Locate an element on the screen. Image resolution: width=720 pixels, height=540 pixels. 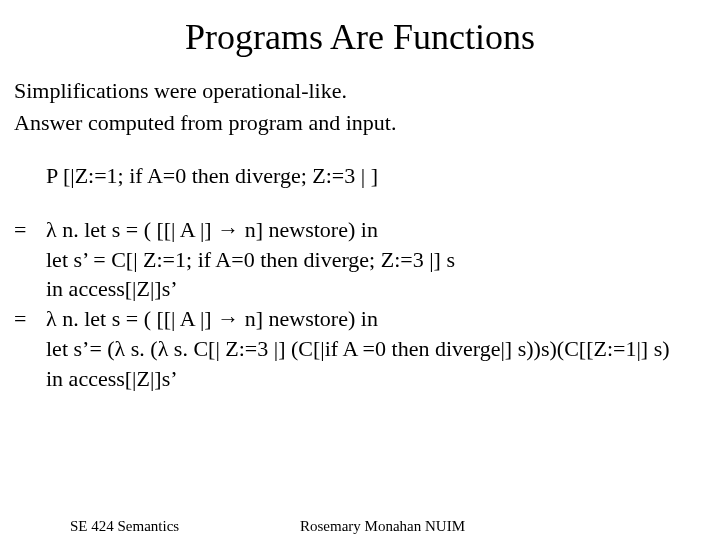
derivation-2-line-1: = λ n. let s = ( [[| A |] → n] newstore)… is located at coordinates (360, 319).